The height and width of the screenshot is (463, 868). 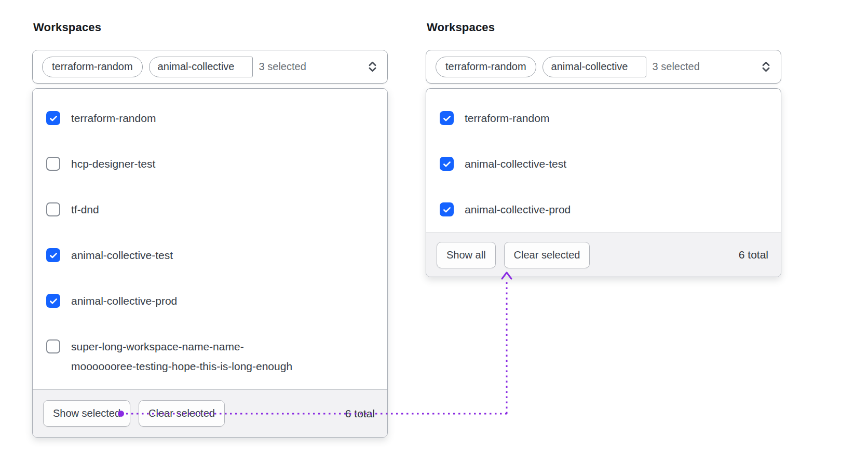 What do you see at coordinates (87, 413) in the screenshot?
I see `show-selected-button: Show selected` at bounding box center [87, 413].